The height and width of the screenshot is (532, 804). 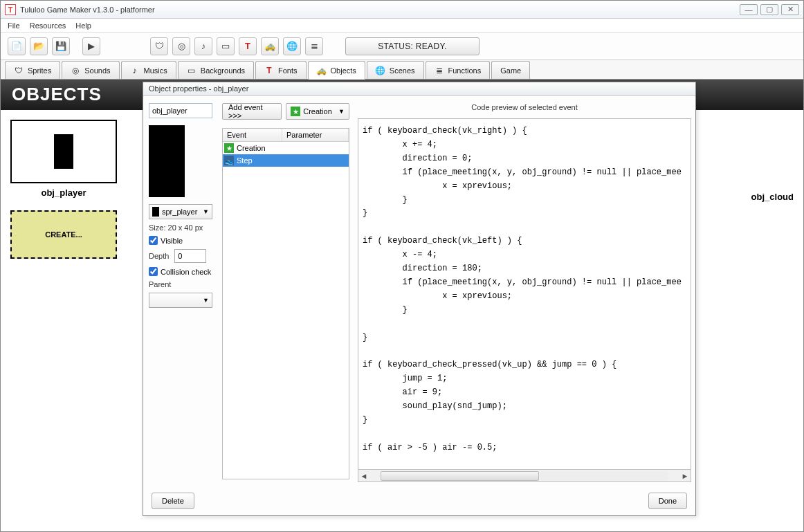 I want to click on object-icon: 🚕, so click(x=322, y=71).